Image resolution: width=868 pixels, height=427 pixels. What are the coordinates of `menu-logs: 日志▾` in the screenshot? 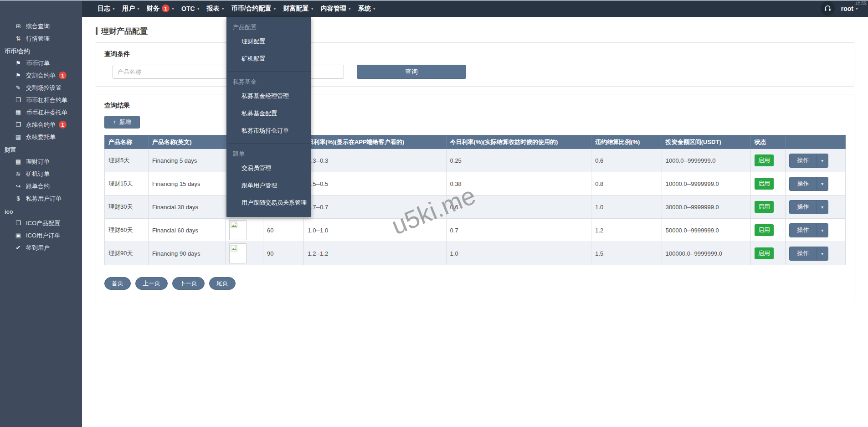 It's located at (106, 8).